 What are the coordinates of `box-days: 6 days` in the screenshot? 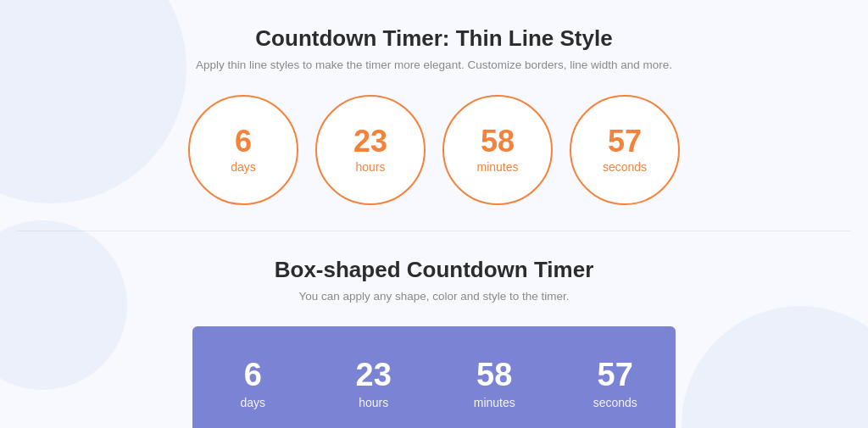 It's located at (253, 384).